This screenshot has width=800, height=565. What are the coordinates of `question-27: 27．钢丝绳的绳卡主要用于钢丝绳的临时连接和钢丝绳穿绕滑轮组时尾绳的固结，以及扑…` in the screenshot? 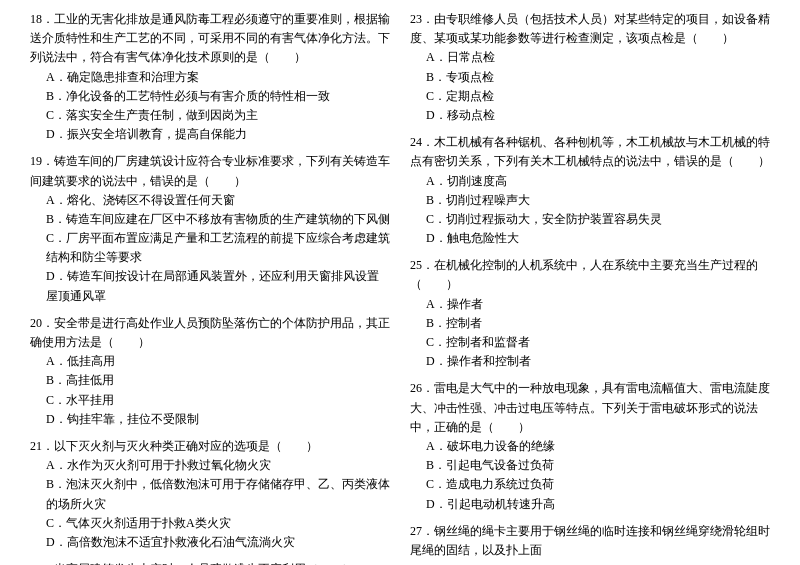 It's located at (590, 541).